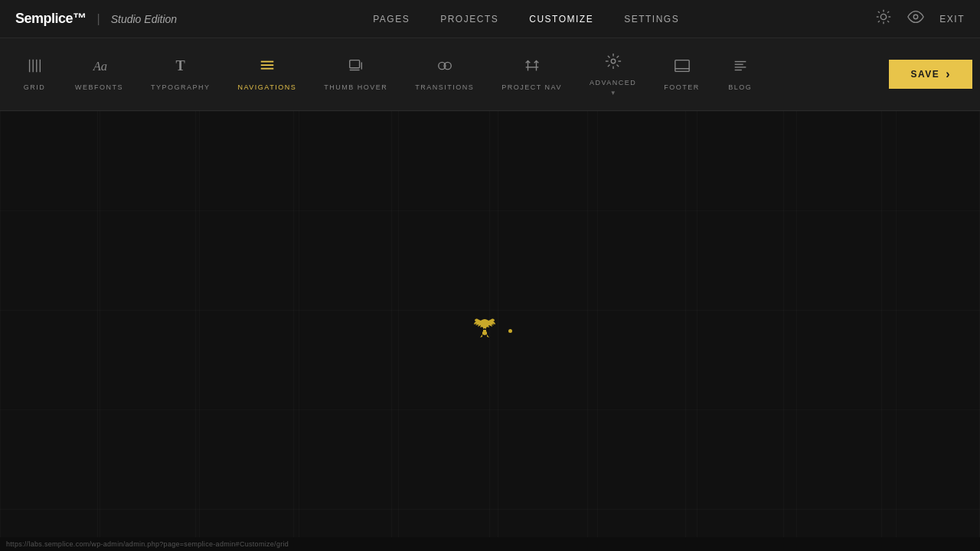 Image resolution: width=980 pixels, height=551 pixels. I want to click on eagle-icon, so click(485, 331).